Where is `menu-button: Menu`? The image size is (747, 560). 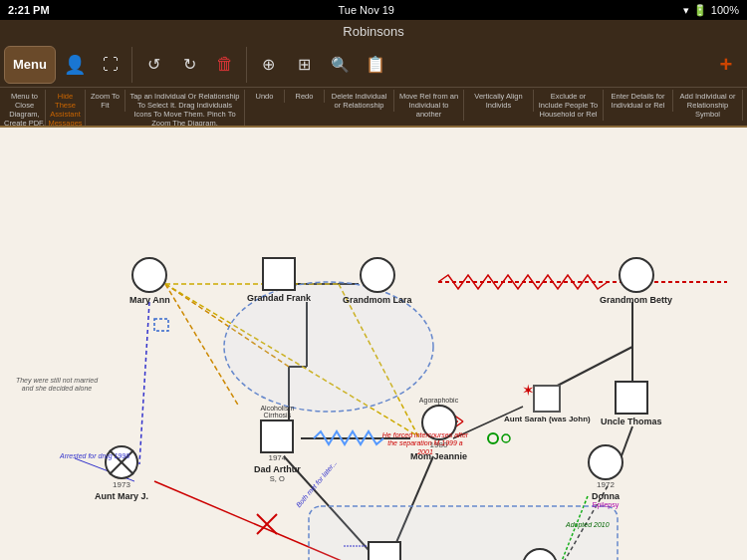 menu-button: Menu is located at coordinates (30, 65).